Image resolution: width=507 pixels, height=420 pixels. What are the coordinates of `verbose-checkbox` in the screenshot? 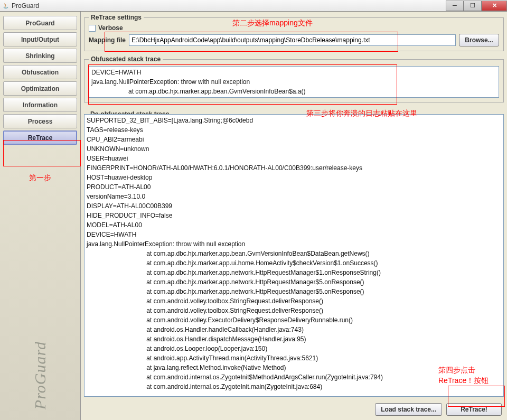 It's located at (92, 29).